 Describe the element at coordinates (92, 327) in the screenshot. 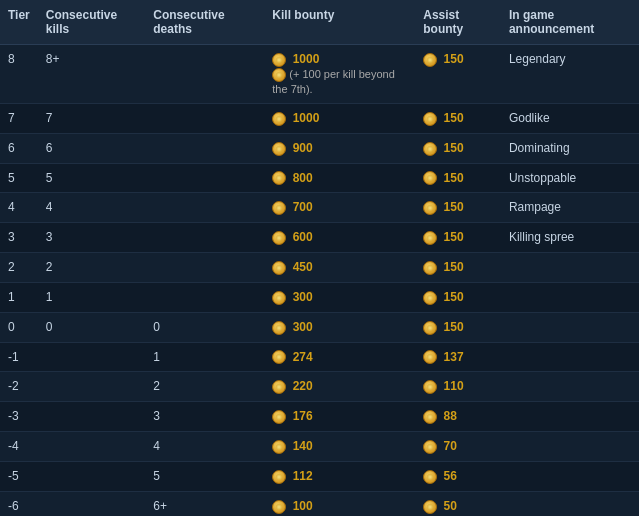

I see `cell-consec-kills: 0` at that location.